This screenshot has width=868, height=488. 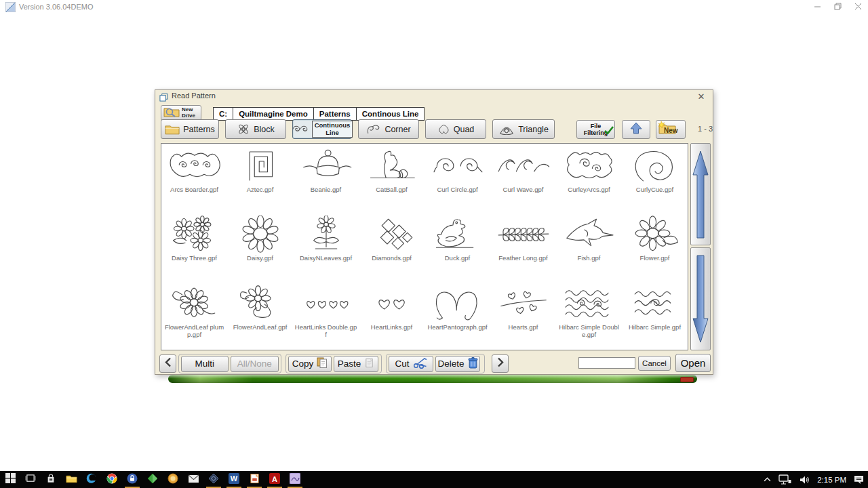 I want to click on tab-triangle-icon, so click(x=507, y=129).